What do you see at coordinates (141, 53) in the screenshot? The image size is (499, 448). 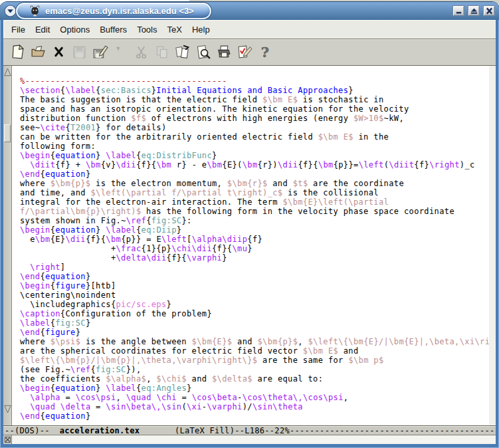 I see `cut-button` at bounding box center [141, 53].